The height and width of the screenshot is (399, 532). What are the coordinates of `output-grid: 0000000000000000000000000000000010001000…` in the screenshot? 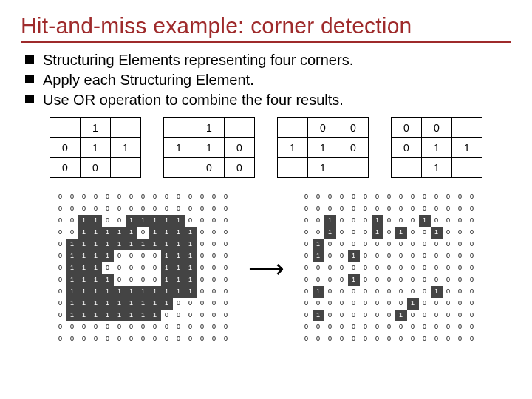 It's located at (389, 268).